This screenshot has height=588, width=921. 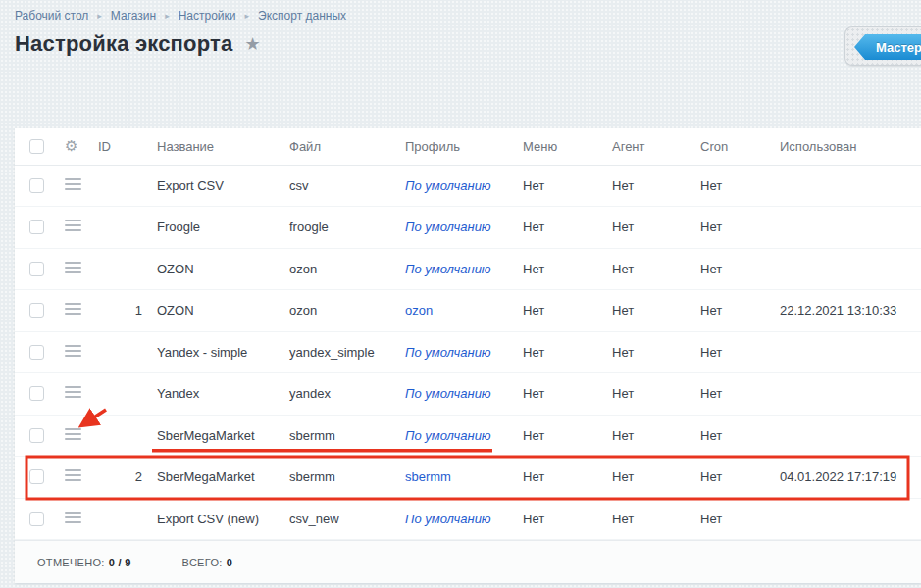 I want to click on cell-name: OZON, so click(x=208, y=269).